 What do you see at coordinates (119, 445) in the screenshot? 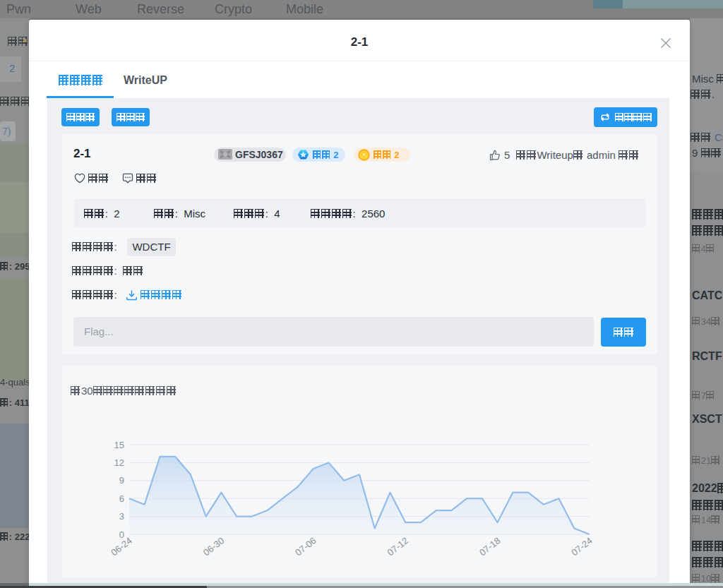
I see `svg-text: 15` at bounding box center [119, 445].